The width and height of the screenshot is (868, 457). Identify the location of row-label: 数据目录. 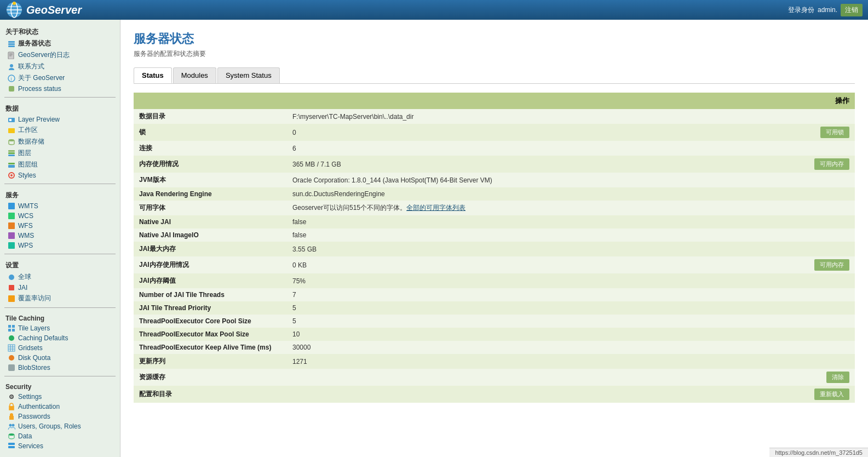
(210, 116).